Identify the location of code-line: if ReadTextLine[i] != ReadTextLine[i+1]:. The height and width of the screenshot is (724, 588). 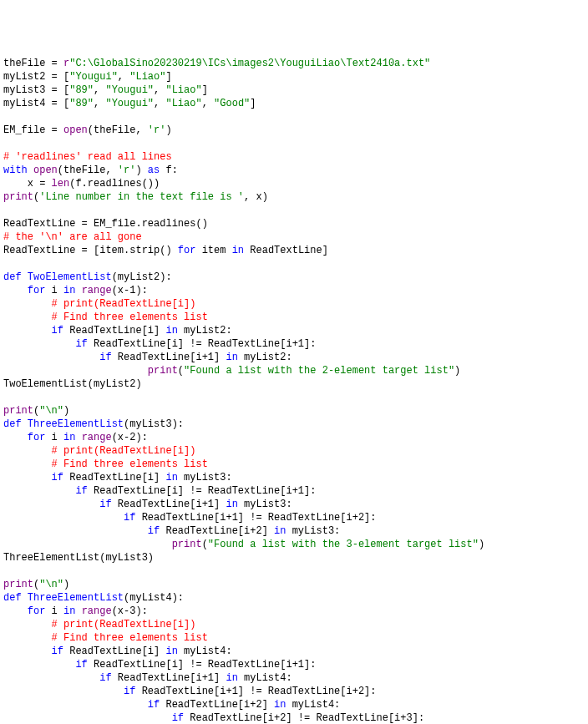
(294, 665).